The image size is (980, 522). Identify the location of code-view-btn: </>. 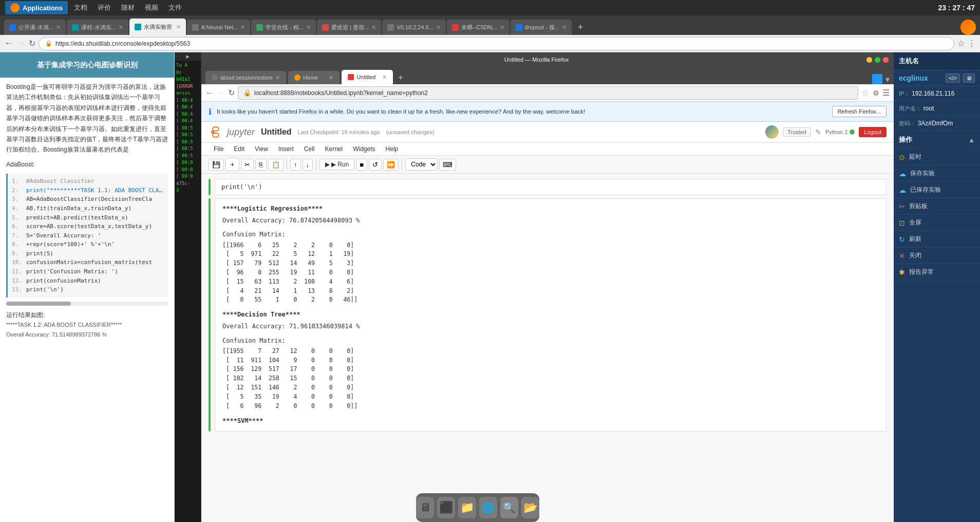
(953, 78).